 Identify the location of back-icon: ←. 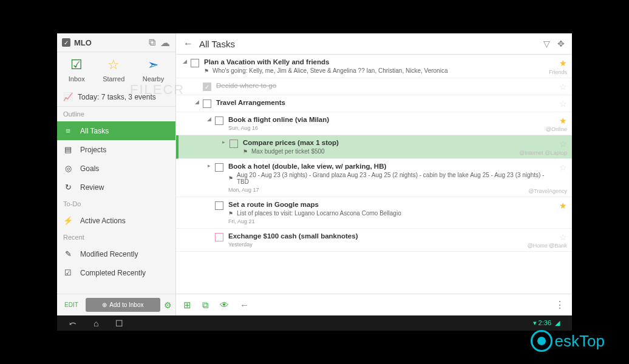
(188, 44).